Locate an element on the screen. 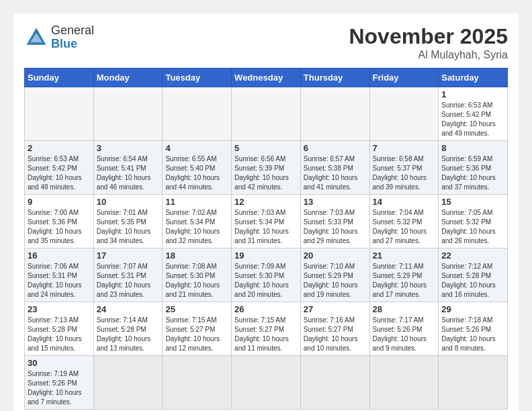  calendar-cell: 27Sunrise: 7:16 AM Sunset: 5:27 PM Dayli… is located at coordinates (335, 329).